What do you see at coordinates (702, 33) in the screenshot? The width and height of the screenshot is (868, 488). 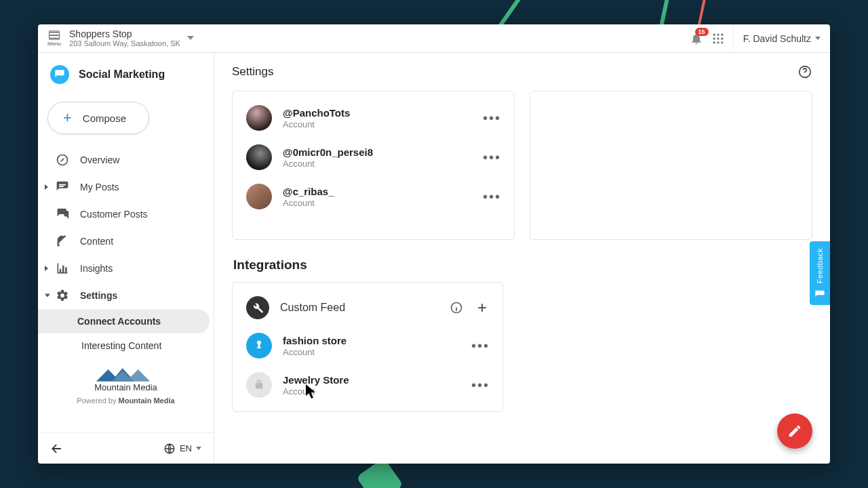 I see `notification-badge: 15` at bounding box center [702, 33].